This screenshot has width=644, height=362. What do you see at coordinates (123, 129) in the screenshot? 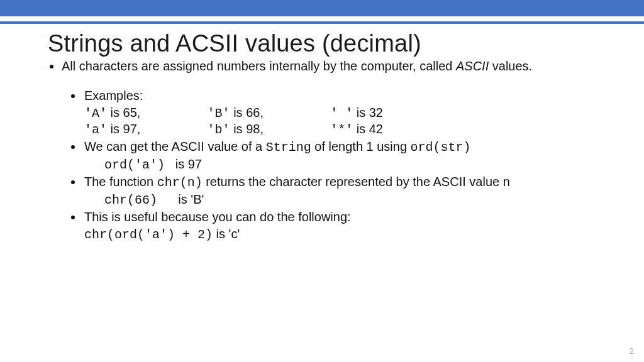
I see `ex-a-val: is 97,` at bounding box center [123, 129].